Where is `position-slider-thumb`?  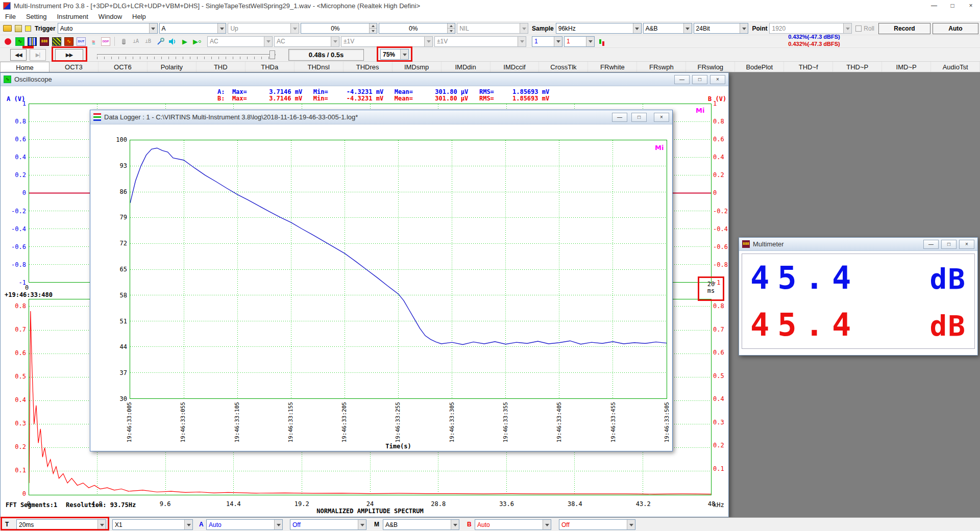
position-slider-thumb is located at coordinates (273, 55).